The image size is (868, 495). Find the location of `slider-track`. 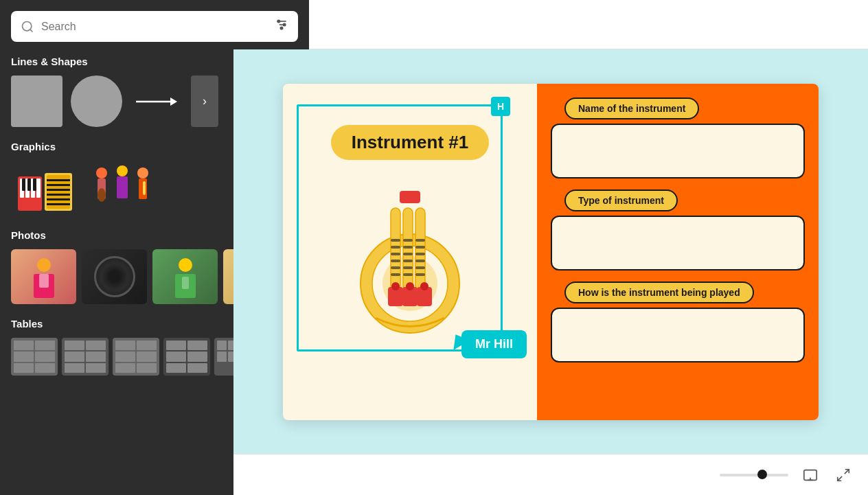

slider-track is located at coordinates (754, 475).